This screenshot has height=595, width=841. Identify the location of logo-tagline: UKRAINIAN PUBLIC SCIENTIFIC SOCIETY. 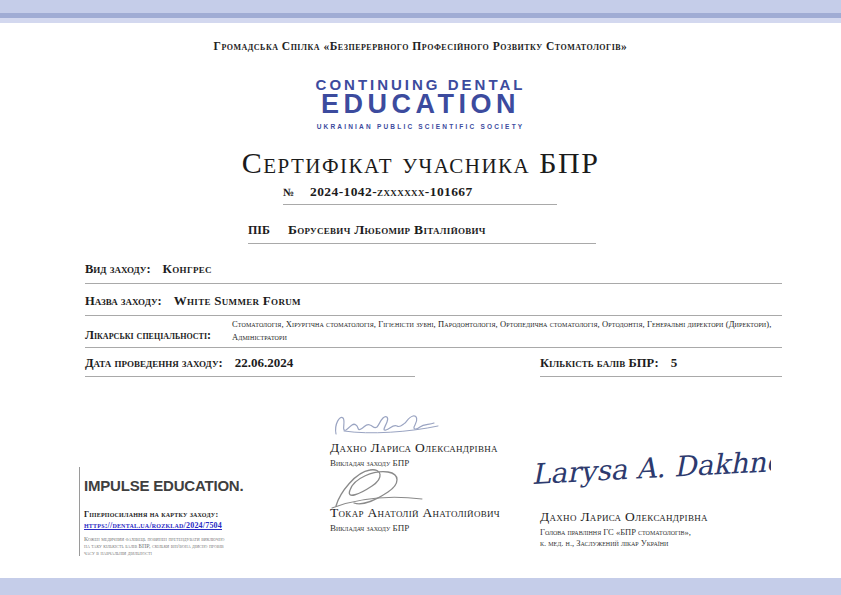
(420, 126).